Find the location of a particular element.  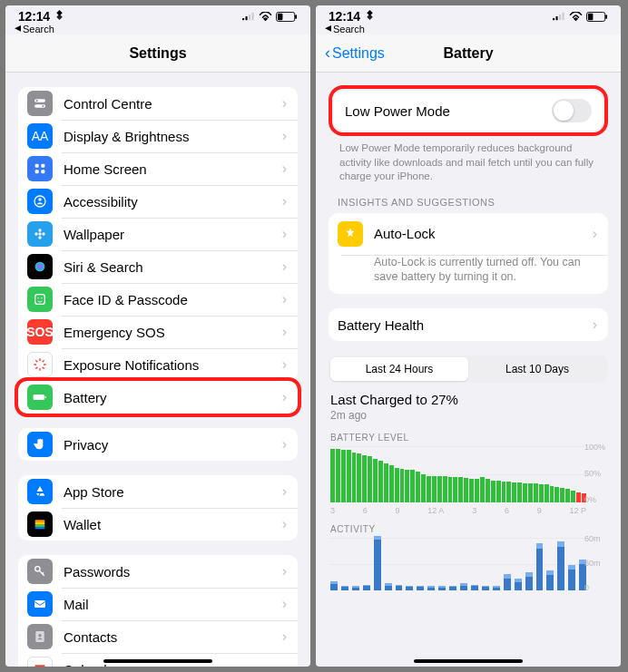

auto-lock-note-row: Auto-Lock is currently turned off. You c… is located at coordinates (468, 275).